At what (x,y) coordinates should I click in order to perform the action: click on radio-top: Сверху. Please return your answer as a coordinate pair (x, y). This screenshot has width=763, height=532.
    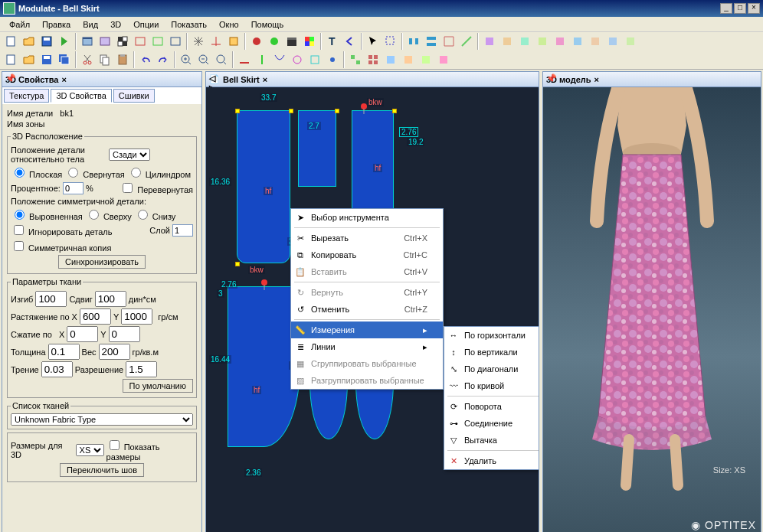
    Looking at the image, I should click on (109, 214).